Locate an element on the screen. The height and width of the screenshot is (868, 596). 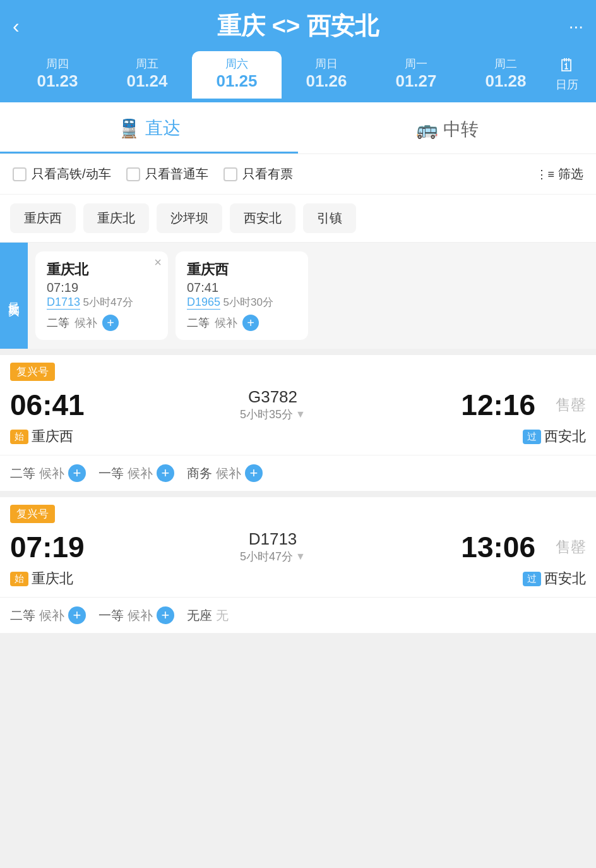
arrive-station-badge: 过 西安北 is located at coordinates (554, 579).